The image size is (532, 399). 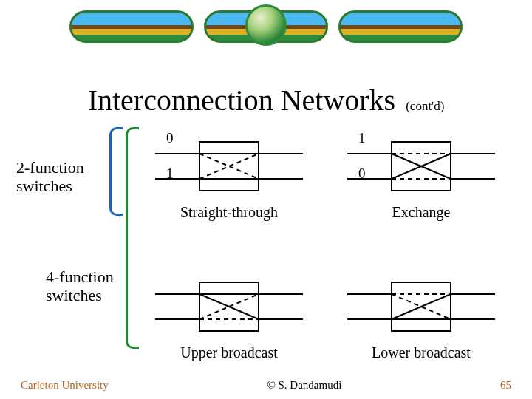 What do you see at coordinates (304, 386) in the screenshot?
I see `footer-copyright: © S. Dandamudi` at bounding box center [304, 386].